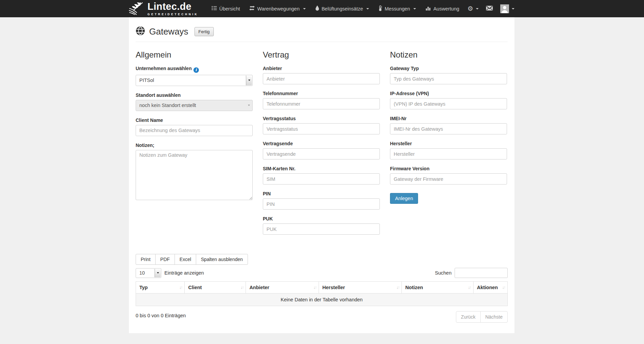  Describe the element at coordinates (137, 9) in the screenshot. I see `wheat-logo-icon` at that location.